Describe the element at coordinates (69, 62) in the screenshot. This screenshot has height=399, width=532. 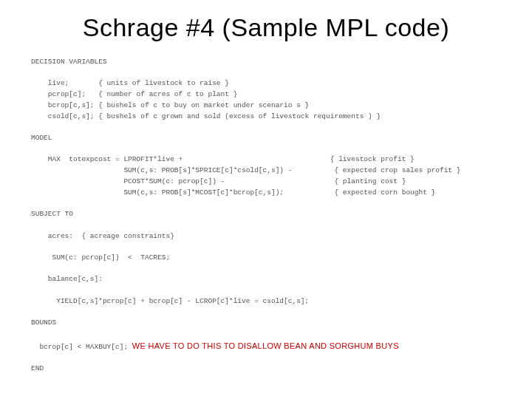
I see `code-line: DECISION VARIABLES` at that location.